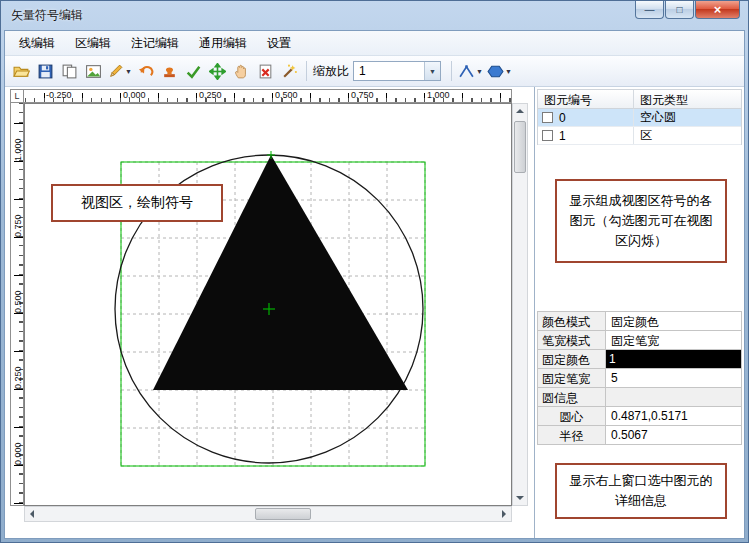 The width and height of the screenshot is (749, 543). I want to click on ruler-label: -0.250, so click(59, 95).